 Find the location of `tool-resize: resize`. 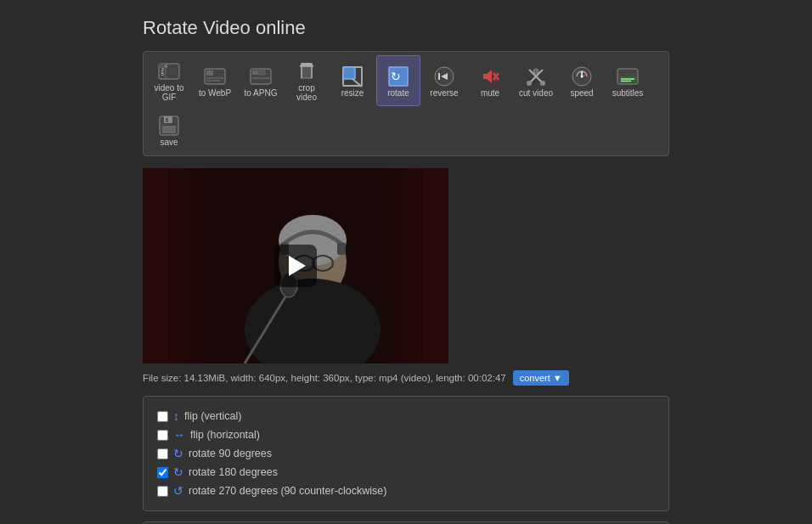

tool-resize: resize is located at coordinates (352, 81).